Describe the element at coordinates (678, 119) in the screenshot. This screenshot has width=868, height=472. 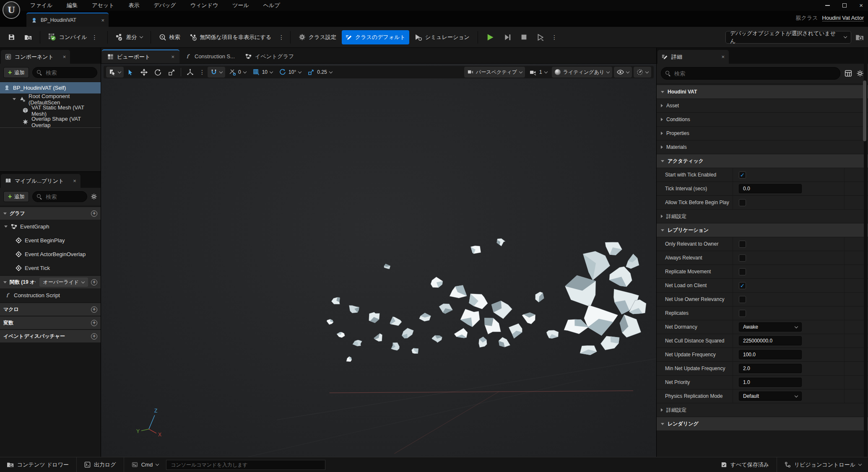
I see `details-group-label: Conditions` at that location.